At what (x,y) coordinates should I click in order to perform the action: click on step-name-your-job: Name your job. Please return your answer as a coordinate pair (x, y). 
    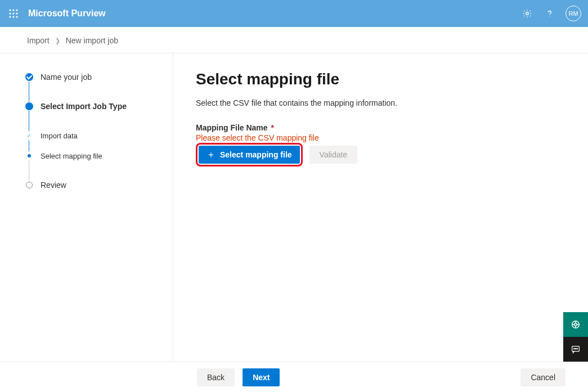
    Looking at the image, I should click on (99, 77).